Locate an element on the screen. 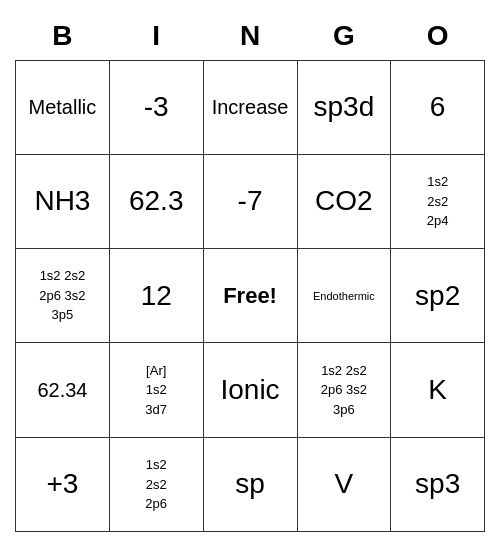 This screenshot has height=544, width=500. table-cell: sp3d is located at coordinates (344, 107).